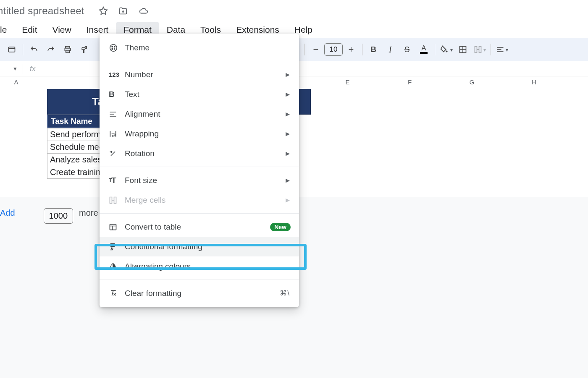 The image size is (588, 392). I want to click on rotation-icon, so click(117, 154).